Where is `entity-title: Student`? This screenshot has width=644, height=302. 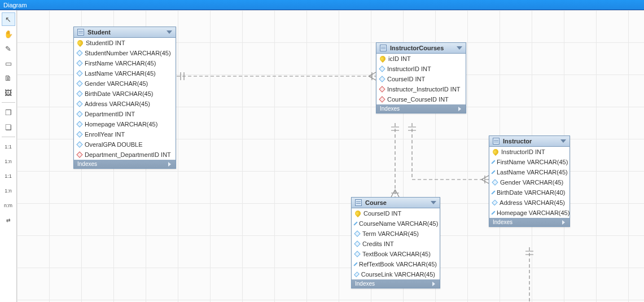 entity-title: Student is located at coordinates (125, 33).